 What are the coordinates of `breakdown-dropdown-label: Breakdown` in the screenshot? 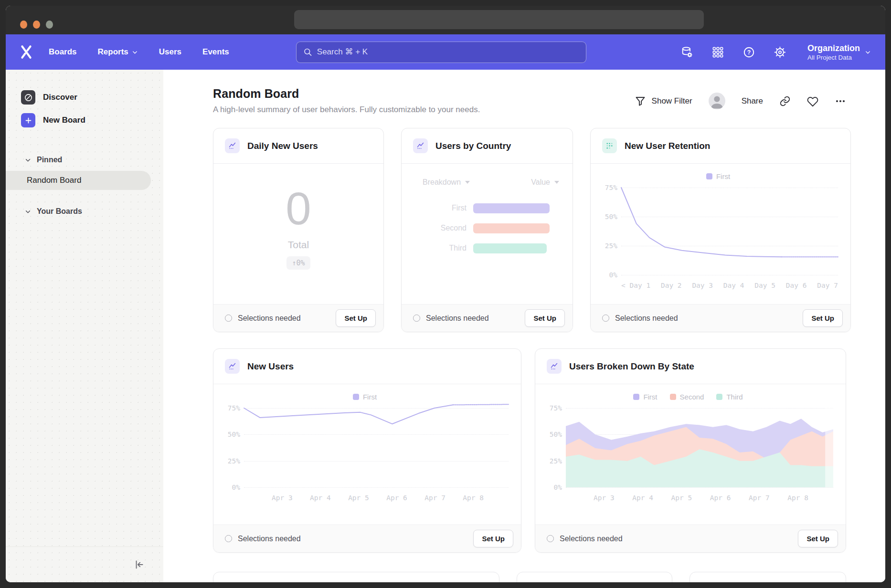 It's located at (442, 182).